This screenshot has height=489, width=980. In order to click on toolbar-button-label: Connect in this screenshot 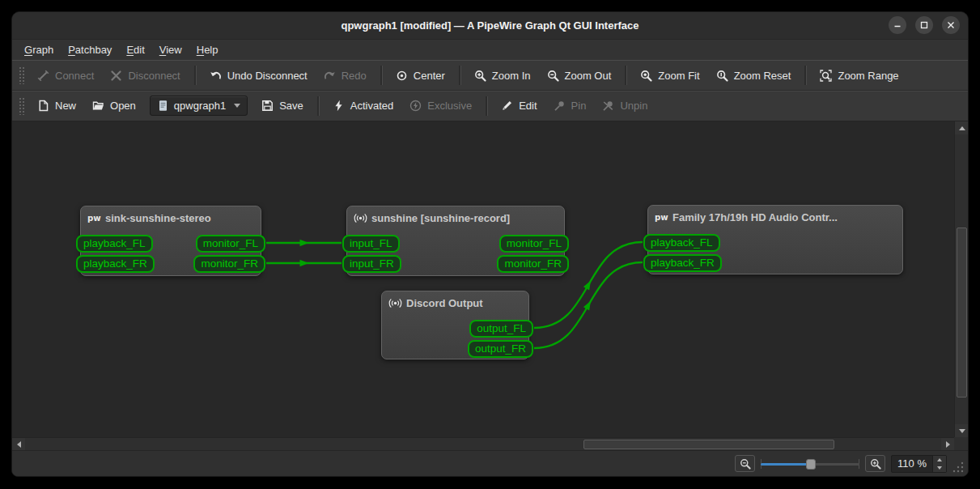, I will do `click(74, 76)`.